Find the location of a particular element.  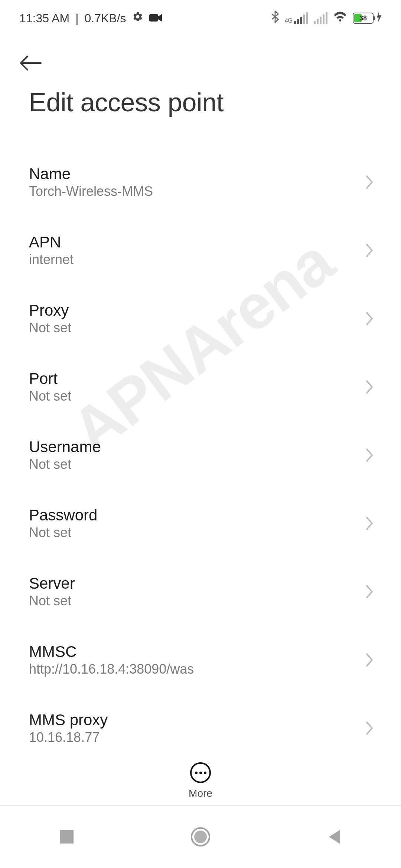

setting-value: Torch-Wireless-MMS is located at coordinates (91, 191).